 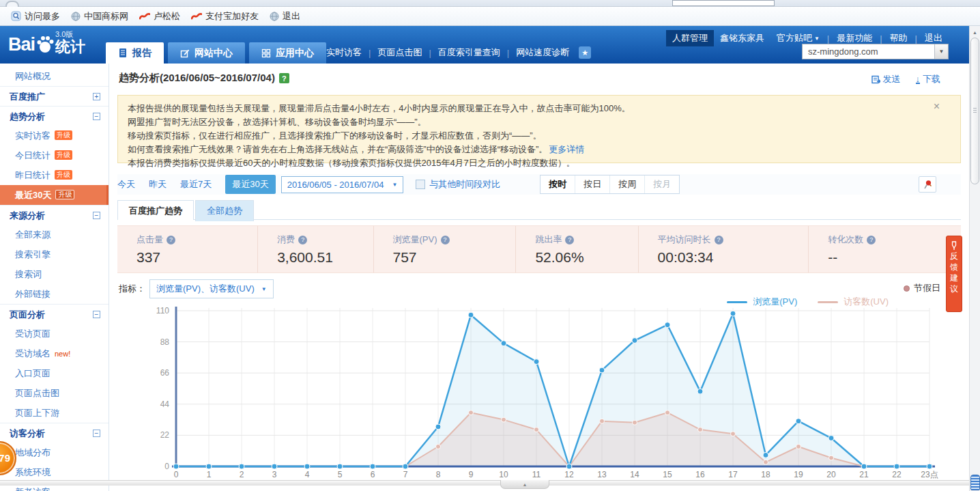 What do you see at coordinates (288, 53) in the screenshot?
I see `header-tab: 应用中心` at bounding box center [288, 53].